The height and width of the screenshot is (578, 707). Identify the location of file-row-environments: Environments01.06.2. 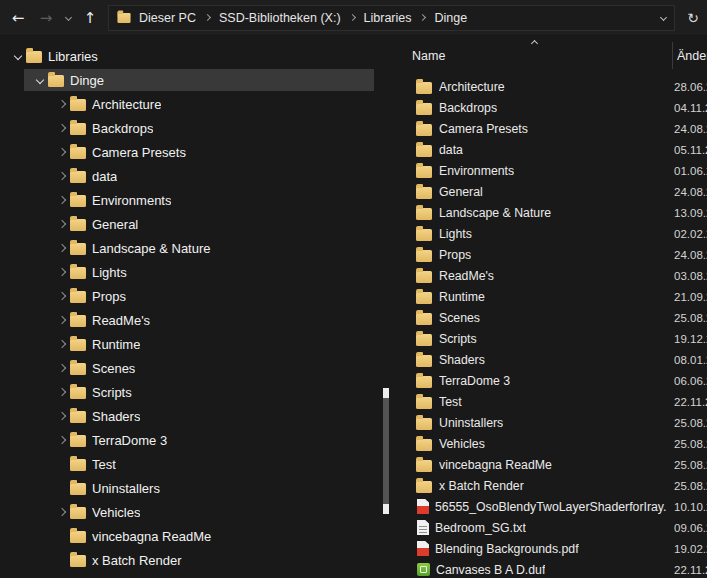
(554, 170).